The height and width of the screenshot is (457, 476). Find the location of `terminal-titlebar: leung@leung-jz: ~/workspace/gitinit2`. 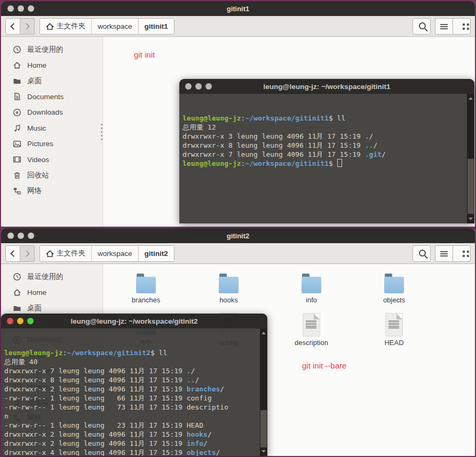

terminal-titlebar: leung@leung-jz: ~/workspace/gitinit2 is located at coordinates (134, 321).